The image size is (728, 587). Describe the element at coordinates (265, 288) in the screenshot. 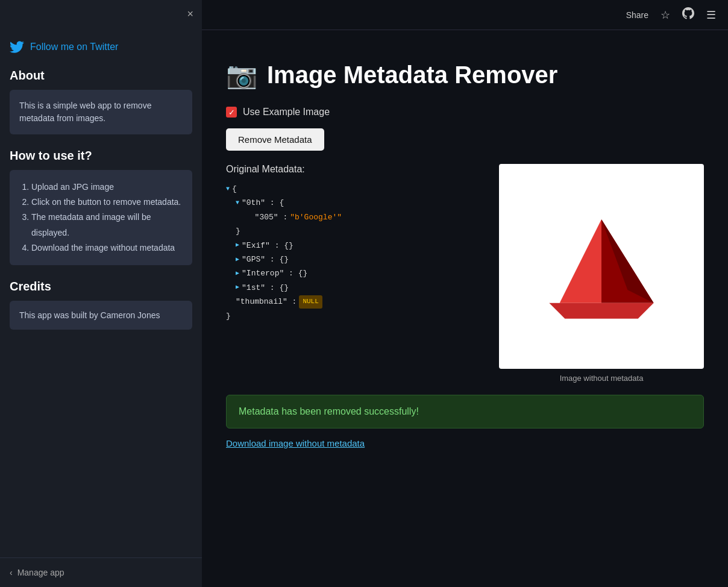

I see `tree-key-1st: "1st" : {}` at that location.